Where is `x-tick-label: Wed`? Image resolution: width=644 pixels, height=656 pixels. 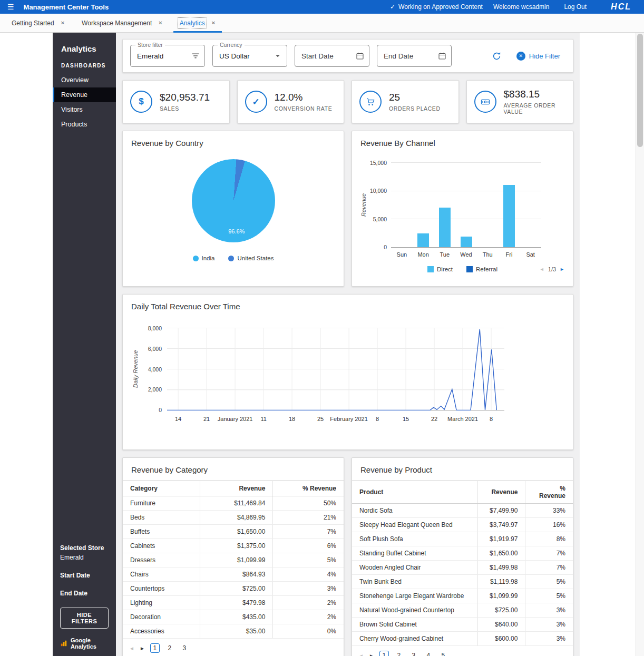
x-tick-label: Wed is located at coordinates (466, 254).